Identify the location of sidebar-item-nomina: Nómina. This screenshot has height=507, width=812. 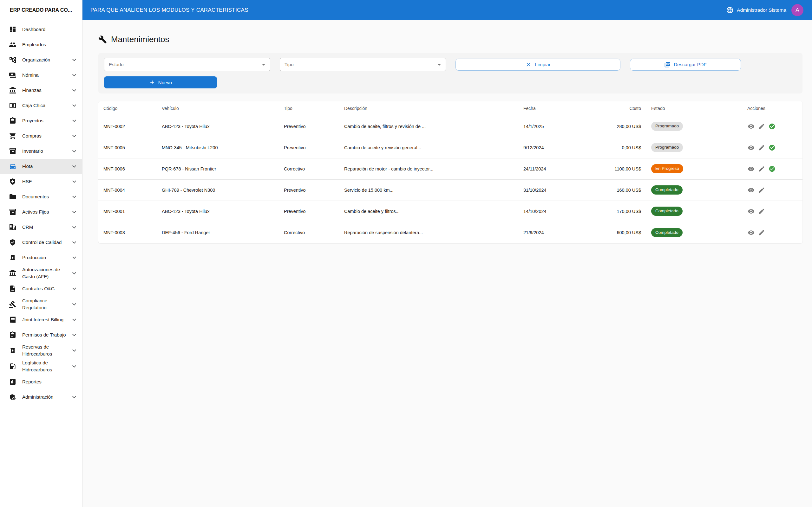
(41, 75).